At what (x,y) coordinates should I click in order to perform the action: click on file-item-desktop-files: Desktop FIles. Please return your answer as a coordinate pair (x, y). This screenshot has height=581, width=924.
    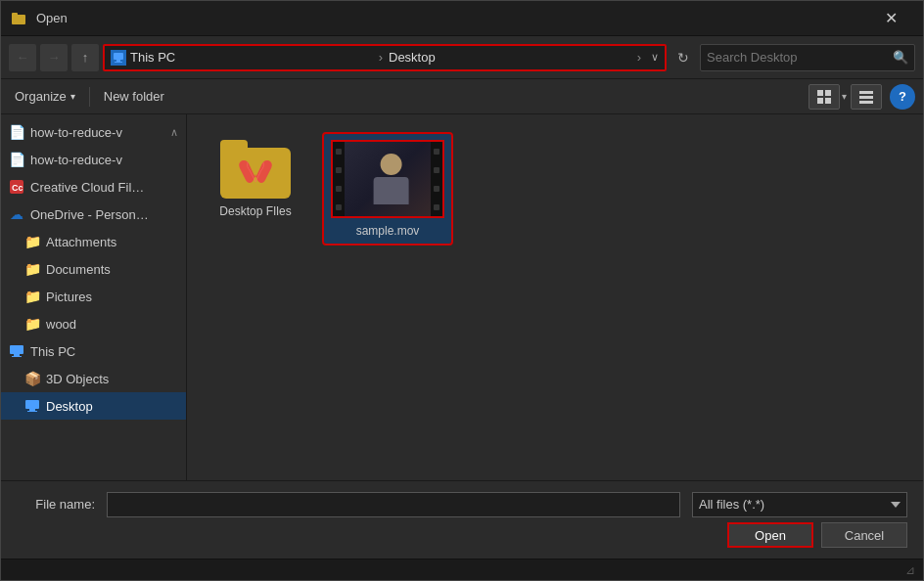
    Looking at the image, I should click on (255, 189).